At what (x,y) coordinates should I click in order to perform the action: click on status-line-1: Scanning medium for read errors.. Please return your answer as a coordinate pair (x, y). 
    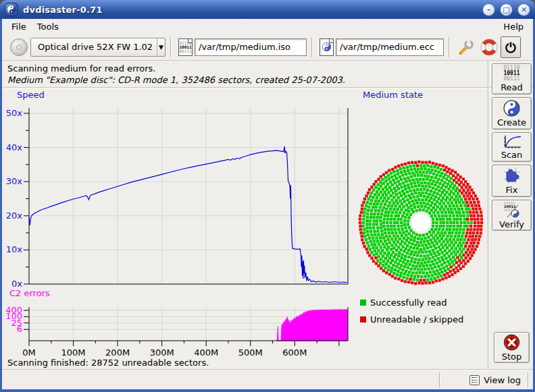
    Looking at the image, I should click on (81, 69).